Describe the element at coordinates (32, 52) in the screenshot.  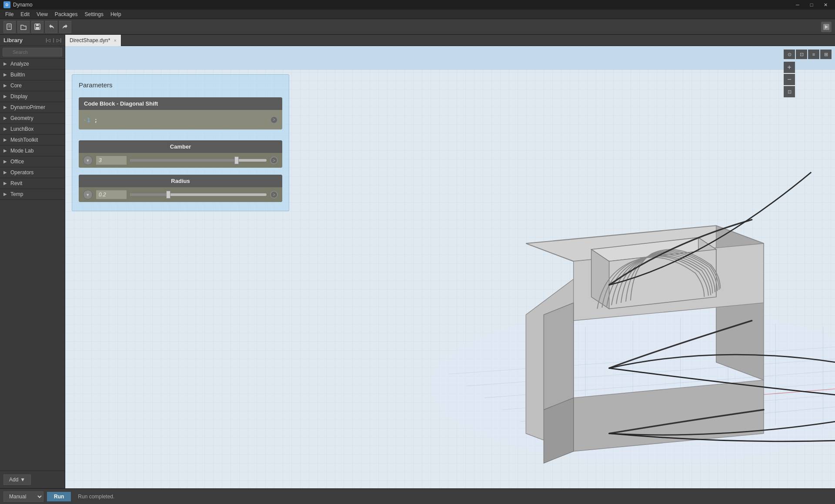
I see `search-input` at that location.